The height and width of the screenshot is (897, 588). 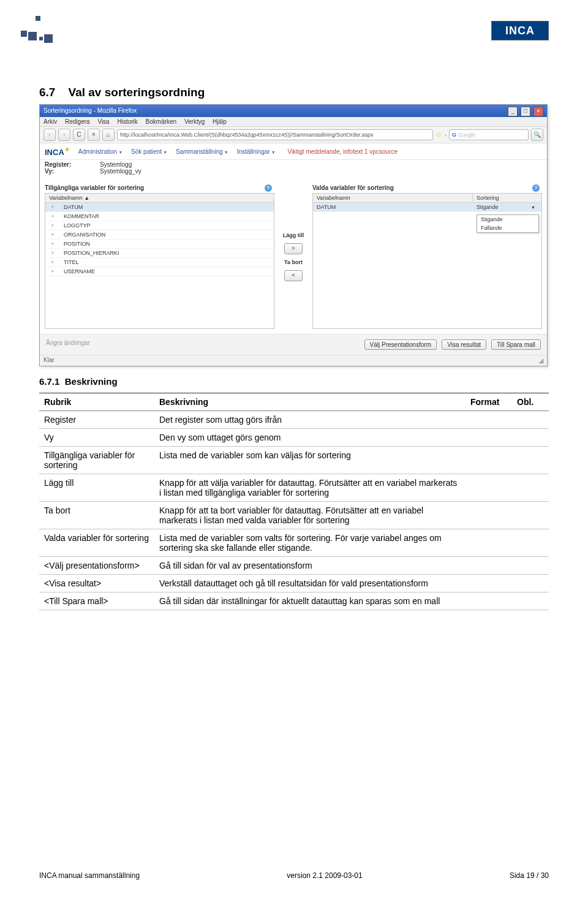 I want to click on window-minimize-button: _, so click(x=513, y=112).